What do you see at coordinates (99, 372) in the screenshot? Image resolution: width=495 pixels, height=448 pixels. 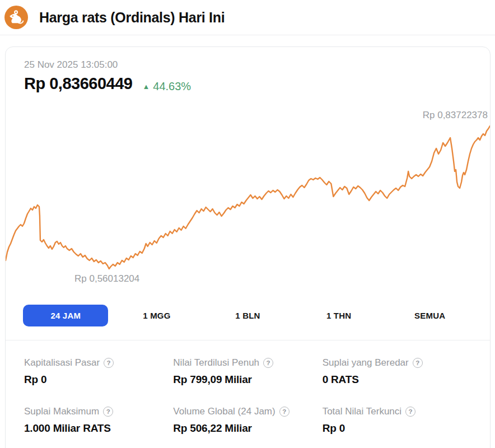 I see `stat-market-cap: Kapitalisasi Pasar ? Rp 0` at bounding box center [99, 372].